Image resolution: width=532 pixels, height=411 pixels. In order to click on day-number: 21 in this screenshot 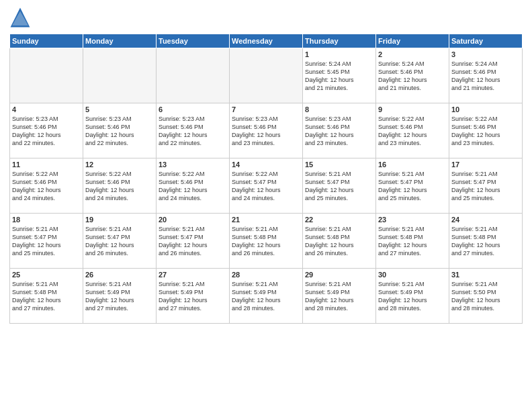, I will do `click(266, 220)`.